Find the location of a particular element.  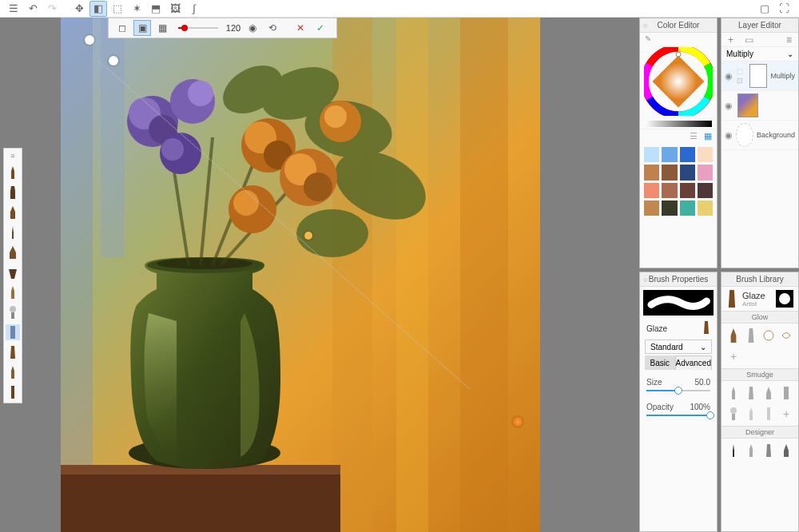

fullscreen-icon: ⛶ is located at coordinates (784, 9).